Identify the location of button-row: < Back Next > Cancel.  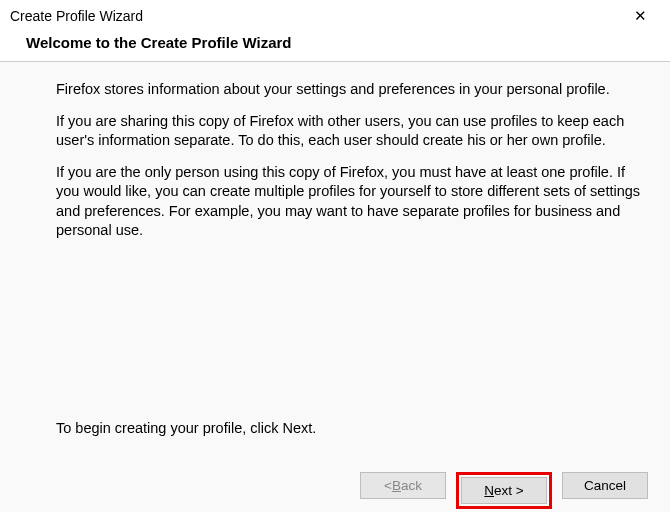
(335, 487).